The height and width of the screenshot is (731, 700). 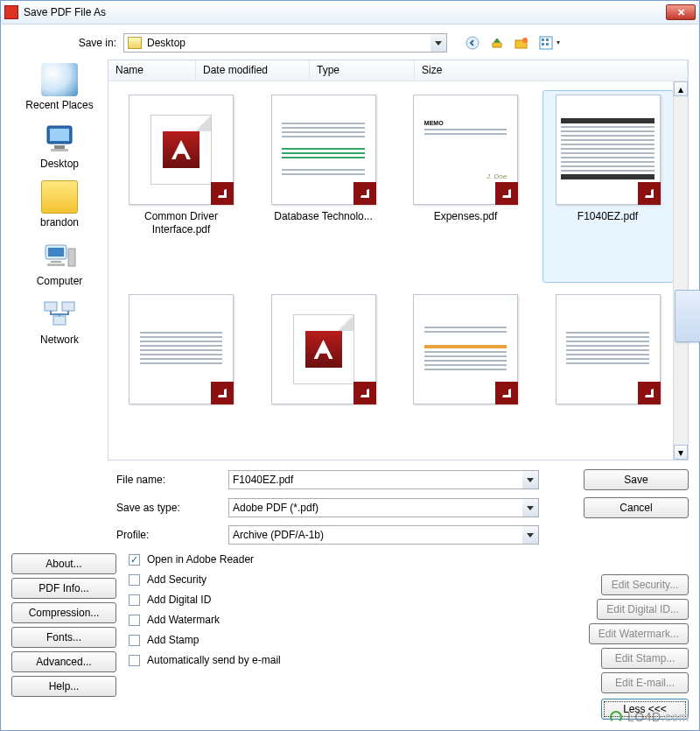 What do you see at coordinates (60, 145) in the screenshot?
I see `sidebar-item-desktop: Desktop` at bounding box center [60, 145].